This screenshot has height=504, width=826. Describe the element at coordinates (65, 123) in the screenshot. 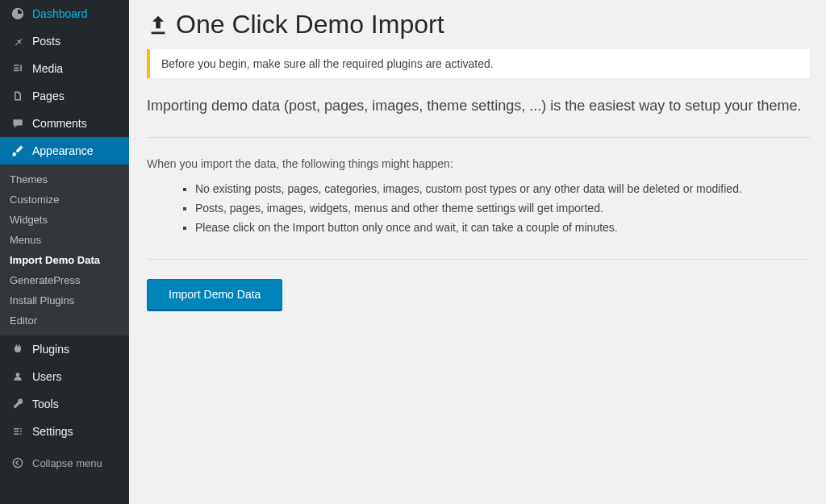

I see `sidebar-item-comments: Comments` at that location.